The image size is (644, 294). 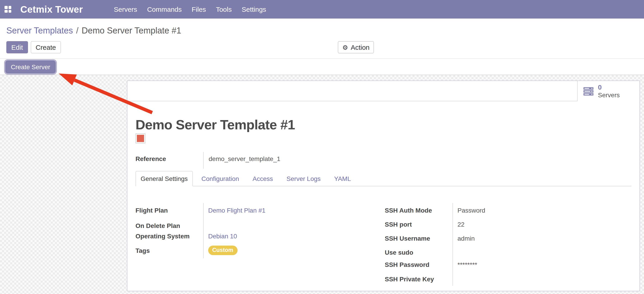 What do you see at coordinates (458, 224) in the screenshot?
I see `field-value: 22` at bounding box center [458, 224].